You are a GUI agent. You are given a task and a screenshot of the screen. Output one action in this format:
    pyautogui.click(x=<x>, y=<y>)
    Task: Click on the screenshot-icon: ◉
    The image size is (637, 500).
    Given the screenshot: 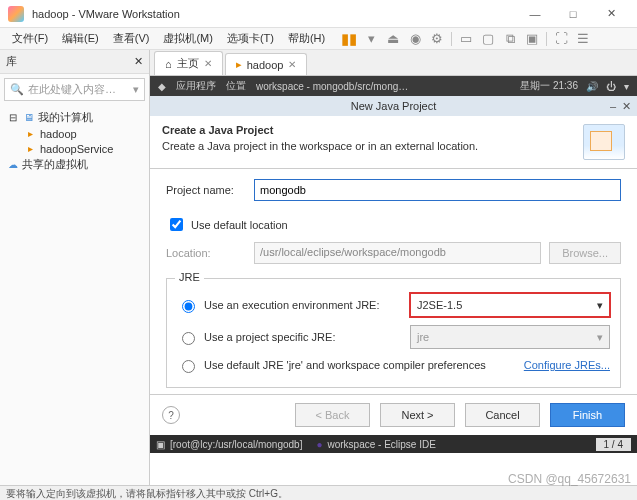 What is the action you would take?
    pyautogui.click(x=415, y=39)
    